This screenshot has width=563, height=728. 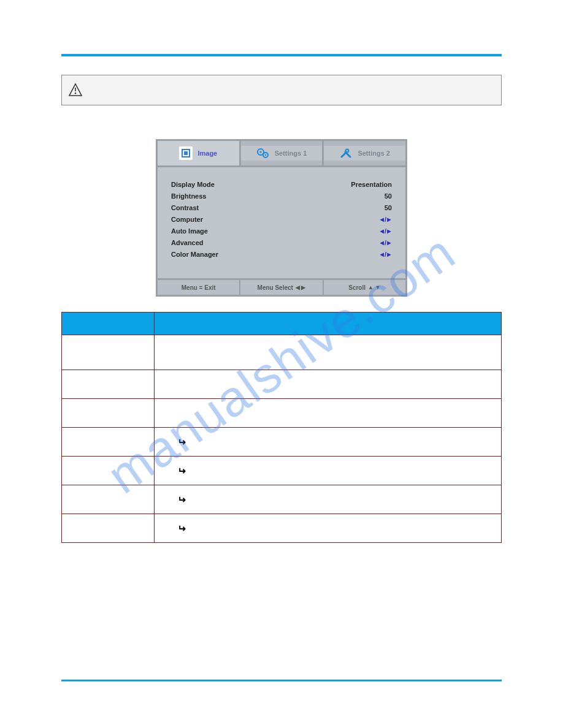 What do you see at coordinates (282, 287) in the screenshot?
I see `osd-footer: Menu = Exit Menu Select ◀ ▶ Scroll ▲ ▼` at bounding box center [282, 287].